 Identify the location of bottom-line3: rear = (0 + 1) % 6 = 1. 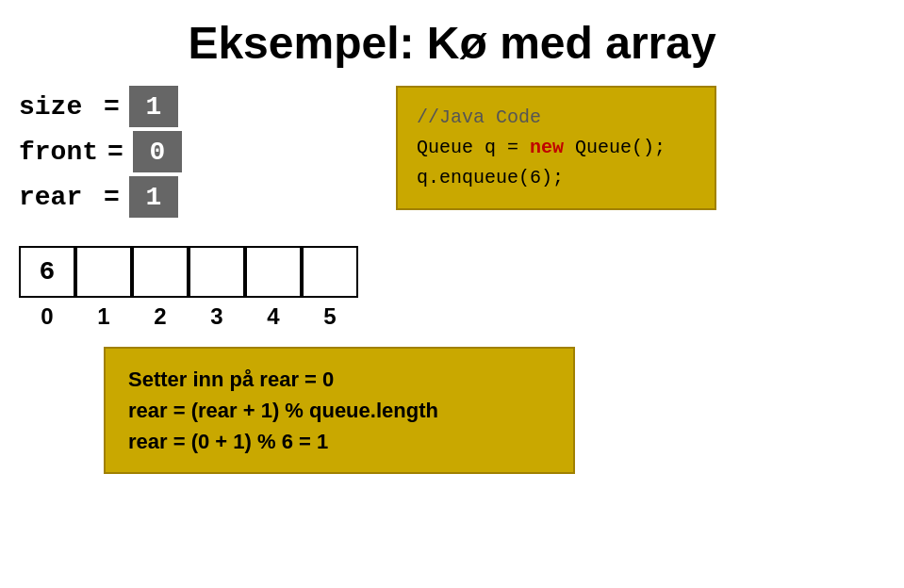
(339, 441).